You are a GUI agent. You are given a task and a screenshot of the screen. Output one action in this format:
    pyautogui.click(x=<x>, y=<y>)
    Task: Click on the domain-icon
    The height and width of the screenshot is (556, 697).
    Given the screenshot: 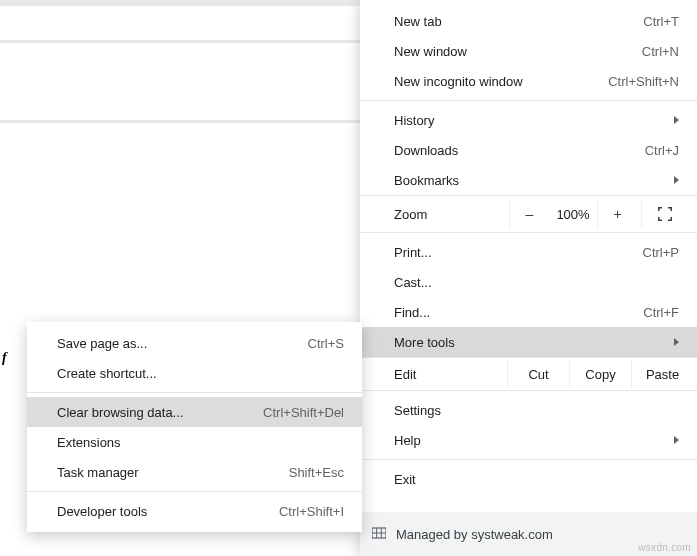 What is the action you would take?
    pyautogui.click(x=379, y=534)
    